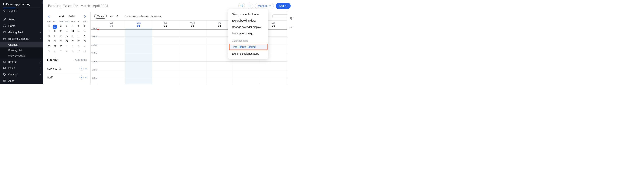 The height and width of the screenshot is (183, 644). I want to click on dd-manage-on-go: Manage on the go, so click(248, 33).